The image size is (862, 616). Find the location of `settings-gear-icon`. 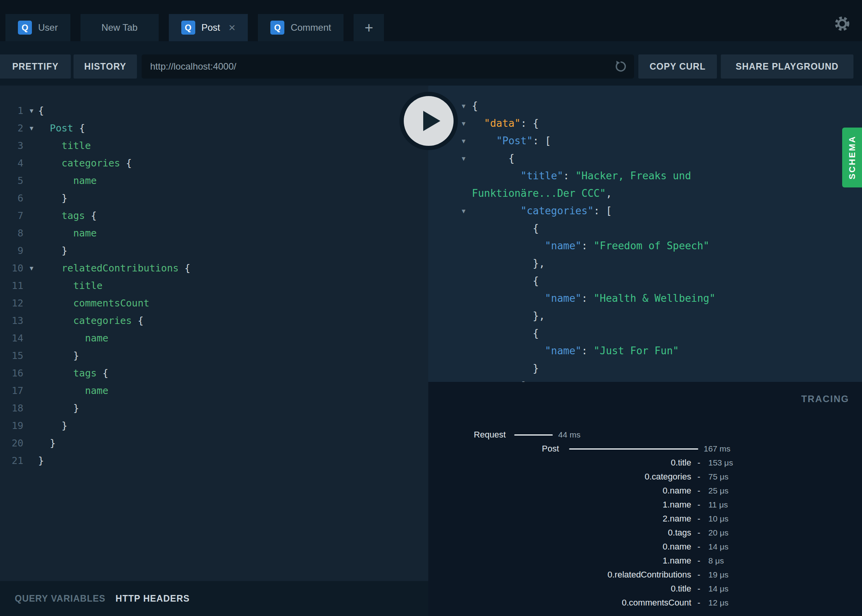

settings-gear-icon is located at coordinates (842, 24).